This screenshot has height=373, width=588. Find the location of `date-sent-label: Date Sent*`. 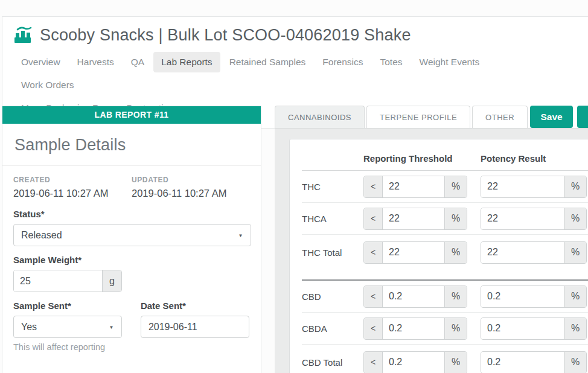

date-sent-label: Date Sent* is located at coordinates (196, 305).